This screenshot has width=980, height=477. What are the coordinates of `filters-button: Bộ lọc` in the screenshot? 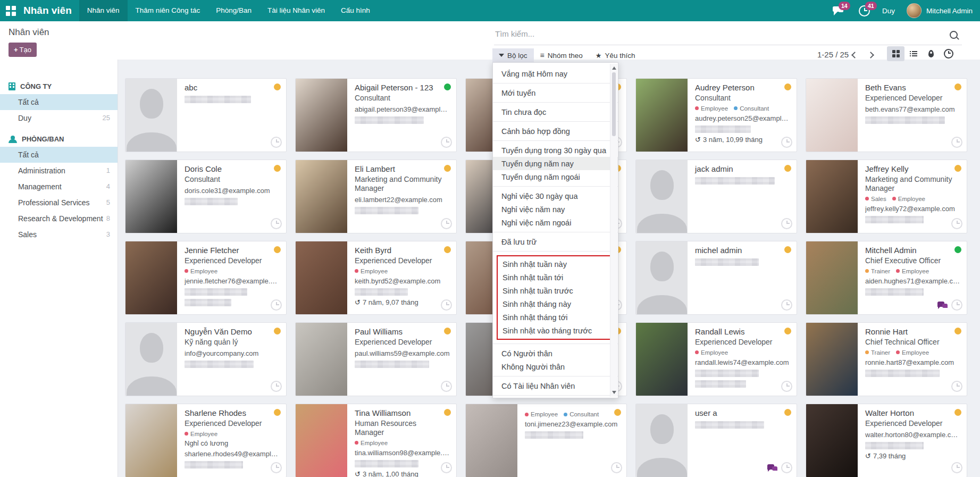 It's located at (513, 55).